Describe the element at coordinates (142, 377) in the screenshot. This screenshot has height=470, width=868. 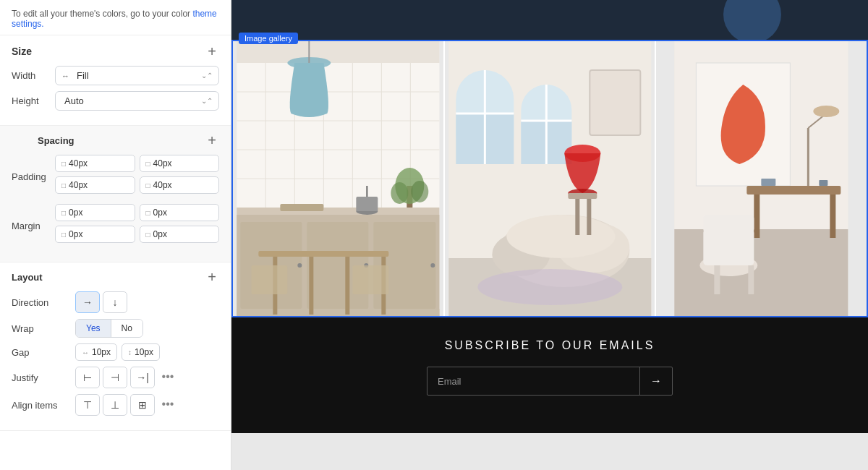
I see `justify-end-button: →|` at that location.